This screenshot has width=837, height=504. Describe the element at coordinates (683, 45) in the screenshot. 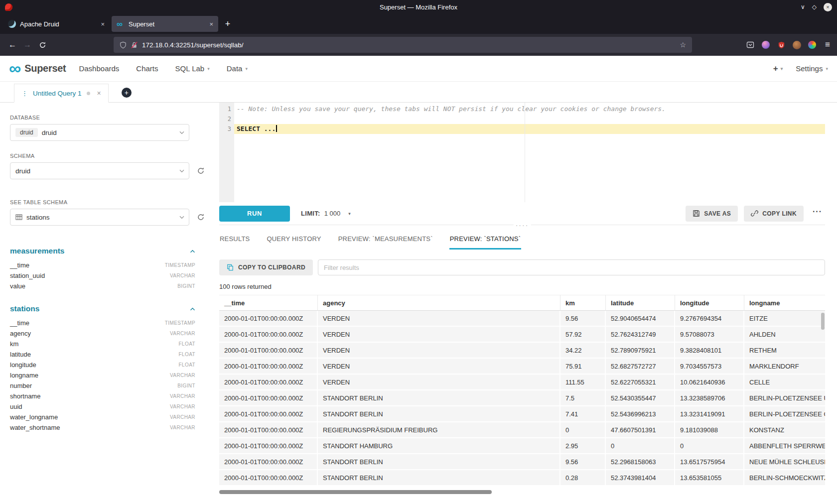

I see `bookmark-star-icon: ☆` at that location.